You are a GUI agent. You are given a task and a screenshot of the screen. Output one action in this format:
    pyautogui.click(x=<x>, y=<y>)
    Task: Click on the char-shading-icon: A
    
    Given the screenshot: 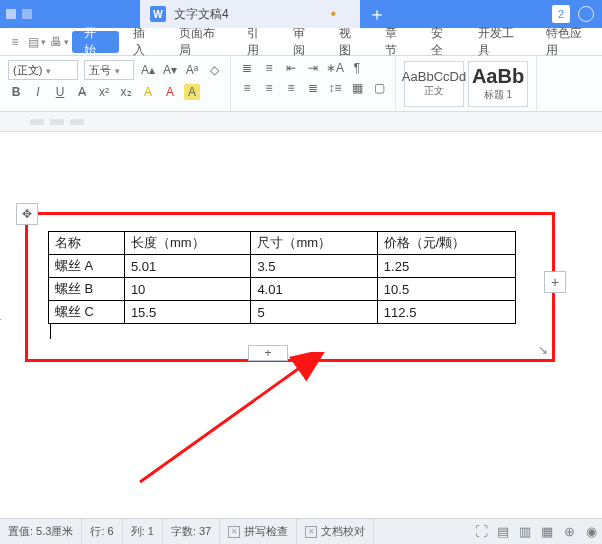 What is the action you would take?
    pyautogui.click(x=192, y=92)
    